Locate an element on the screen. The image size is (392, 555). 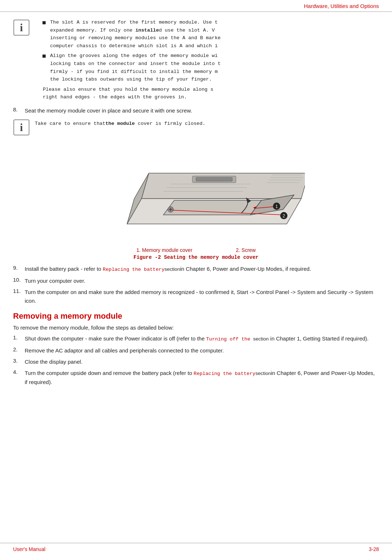
remove-step-2-text: Remove the AC adaptor and all cables and… is located at coordinates (202, 351).